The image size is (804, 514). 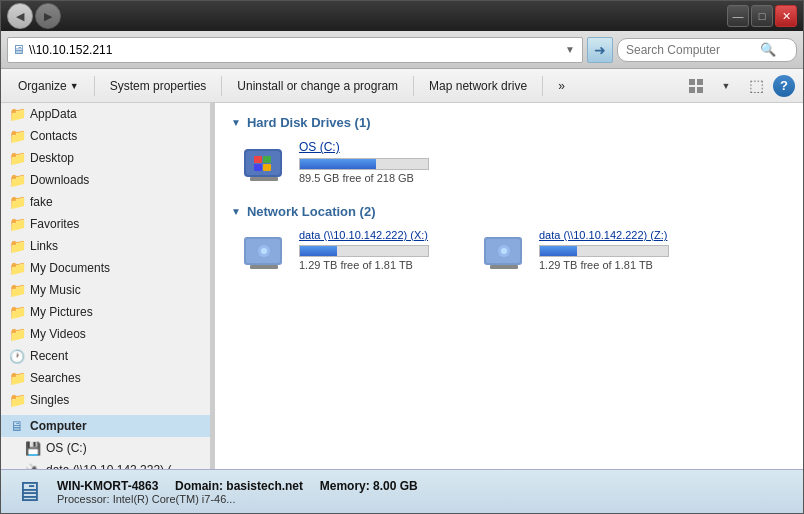 What do you see at coordinates (478, 86) in the screenshot?
I see `map-network-label: Map network drive` at bounding box center [478, 86].